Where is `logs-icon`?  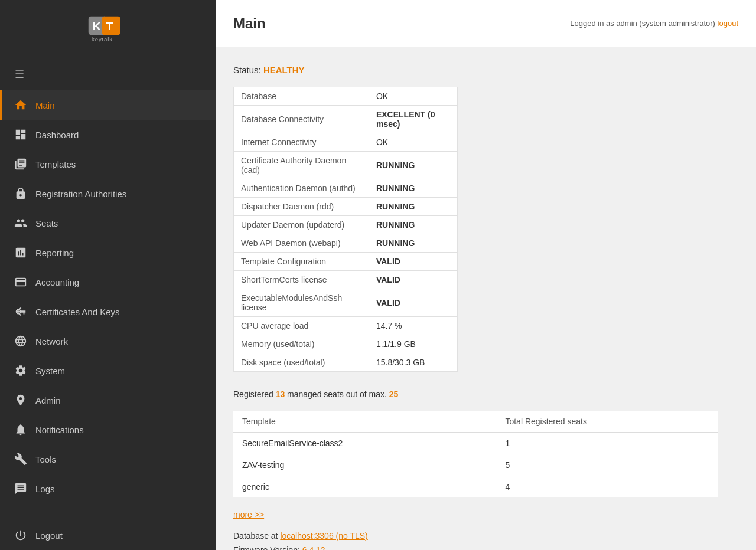 logs-icon is located at coordinates (21, 489).